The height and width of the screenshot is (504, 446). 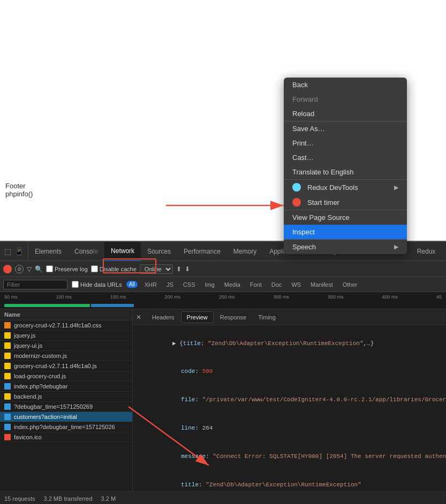 I want to click on all-filter-badge: All, so click(x=132, y=285).